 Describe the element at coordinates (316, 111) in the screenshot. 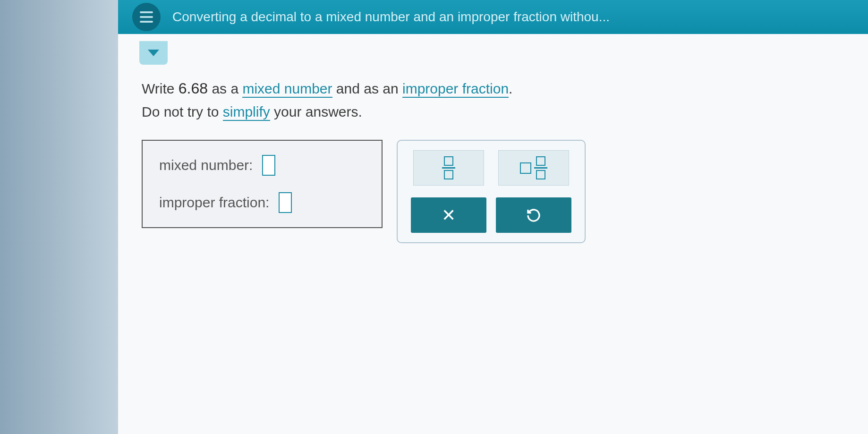

I see `question-line2-suffix: your answers.` at that location.